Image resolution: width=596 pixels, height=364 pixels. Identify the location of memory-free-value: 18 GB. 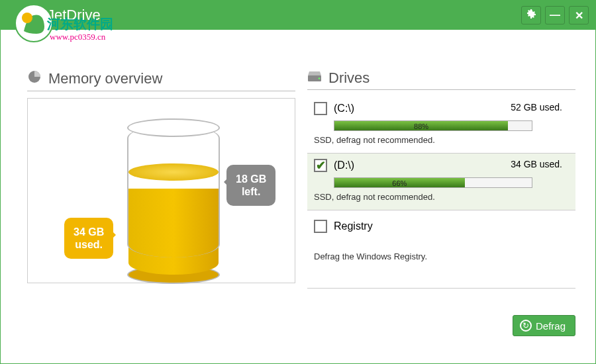
(251, 179).